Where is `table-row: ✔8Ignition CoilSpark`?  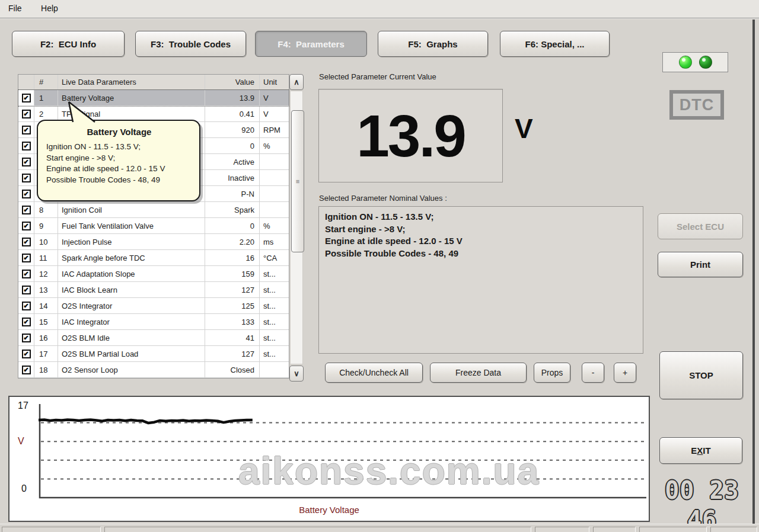 table-row: ✔8Ignition CoilSpark is located at coordinates (154, 210).